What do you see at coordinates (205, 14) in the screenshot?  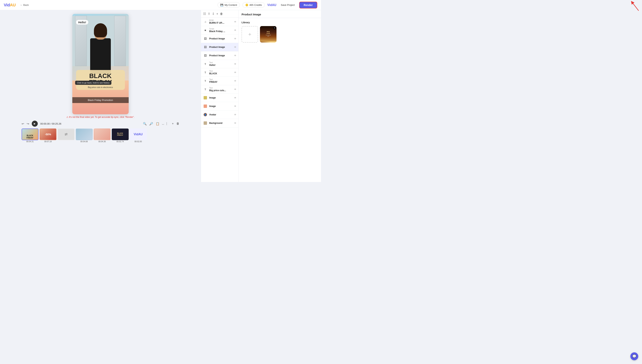 I see `layers-stack-icon: ☷` at bounding box center [205, 14].